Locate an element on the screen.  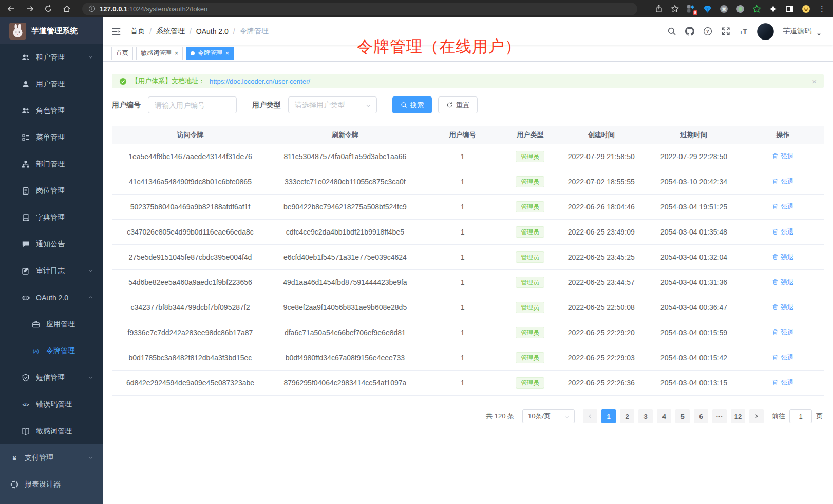
gem-extension-icon is located at coordinates (708, 9).